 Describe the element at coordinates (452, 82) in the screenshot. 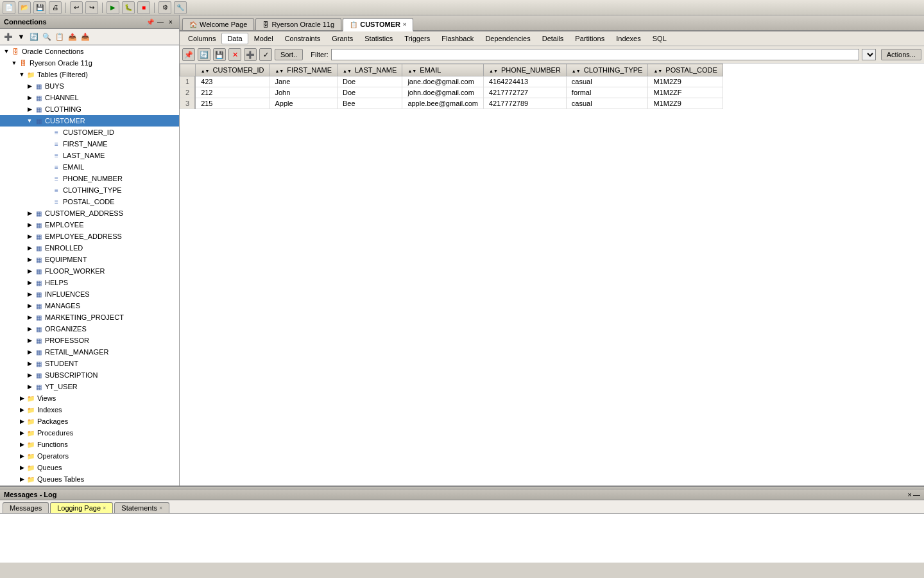

I see `table-row: 1 423 Jane Doe jane.doe@gmail.com 416422…` at that location.